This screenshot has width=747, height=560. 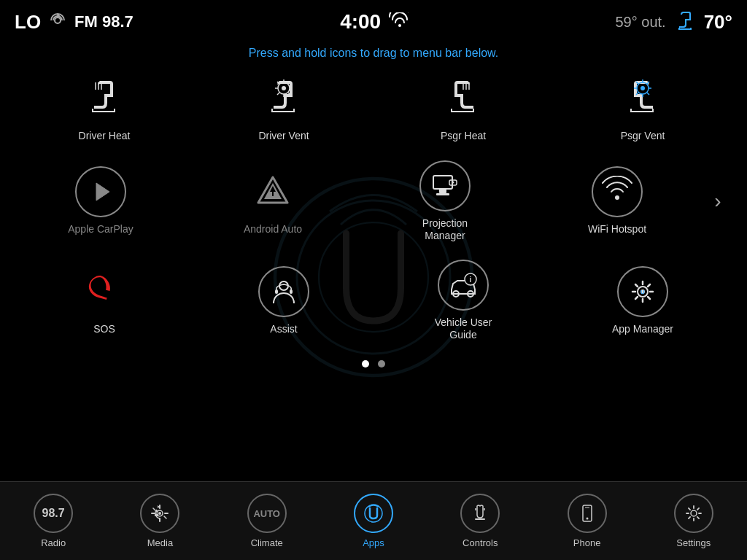 What do you see at coordinates (360, 22) in the screenshot?
I see `clock: 4:00` at bounding box center [360, 22].